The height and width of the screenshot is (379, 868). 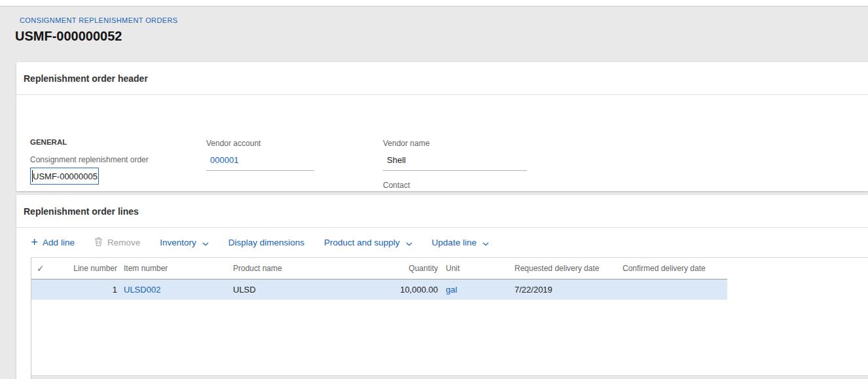 I want to click on breadcrumb: CONSIGNMENT REPLENISHMENT ORDERS, so click(x=99, y=20).